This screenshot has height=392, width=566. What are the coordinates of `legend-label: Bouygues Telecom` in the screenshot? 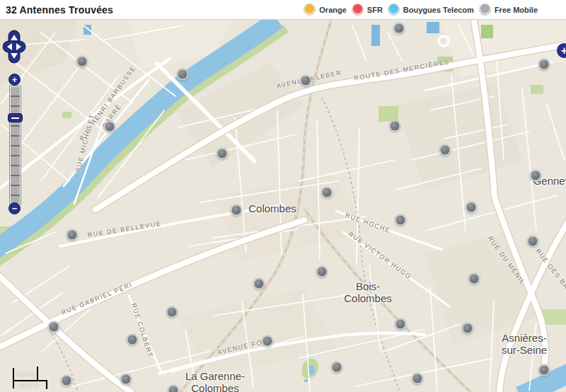 It's located at (439, 10).